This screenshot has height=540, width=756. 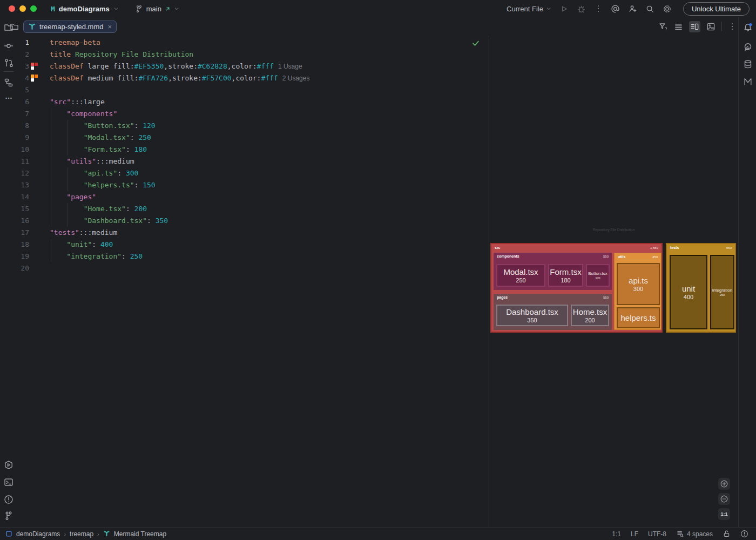 I want to click on code-line: 9 "Modal.tsx": 250, so click(x=253, y=138).